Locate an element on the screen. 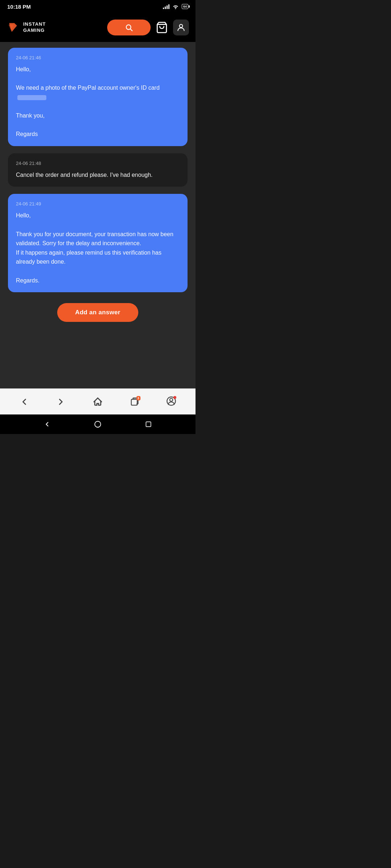  status-bar: 10:18 PM 64 is located at coordinates (98, 7).